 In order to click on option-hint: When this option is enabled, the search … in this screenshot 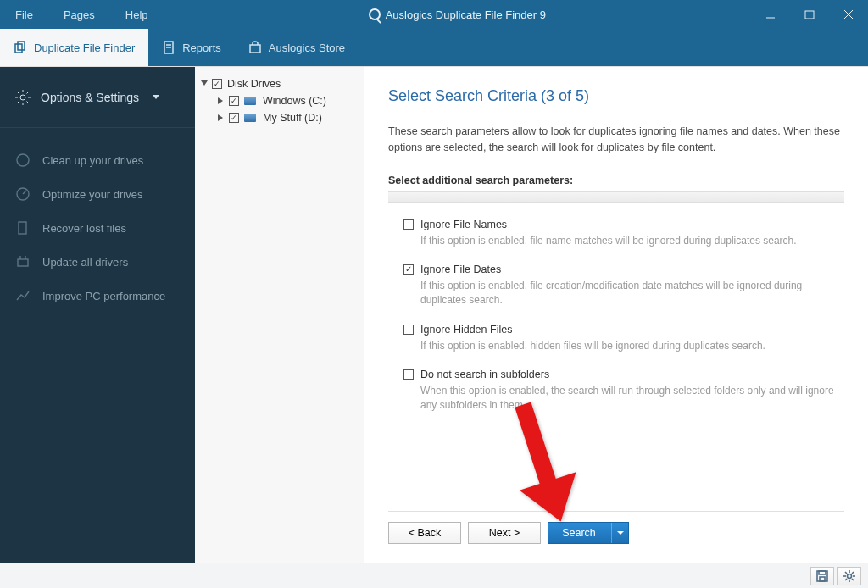, I will do `click(632, 398)`.